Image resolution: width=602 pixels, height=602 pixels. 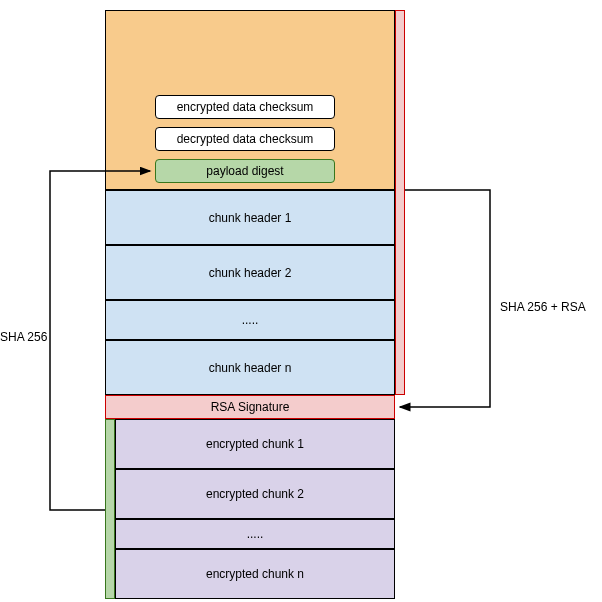 What do you see at coordinates (255, 534) in the screenshot?
I see `encrypted-chunk-dots: .....` at bounding box center [255, 534].